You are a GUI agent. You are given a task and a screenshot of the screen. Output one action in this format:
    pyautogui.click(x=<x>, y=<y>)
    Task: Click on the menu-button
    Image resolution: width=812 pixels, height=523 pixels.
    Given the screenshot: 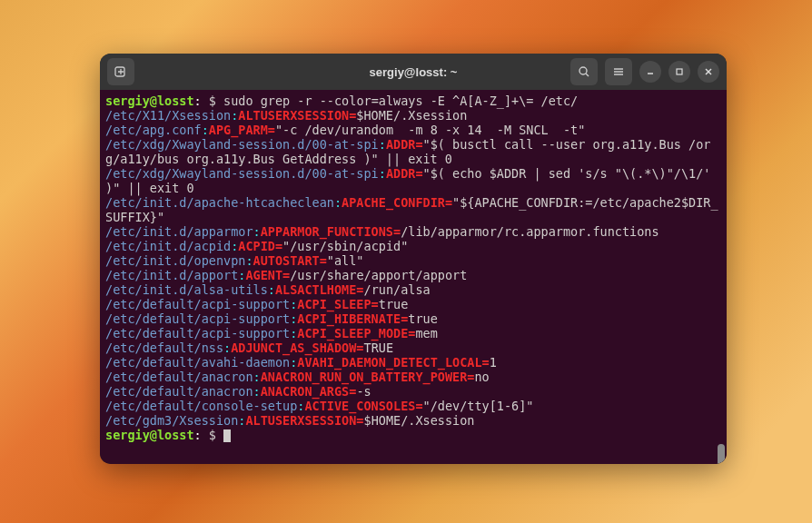 What is the action you would take?
    pyautogui.click(x=619, y=72)
    